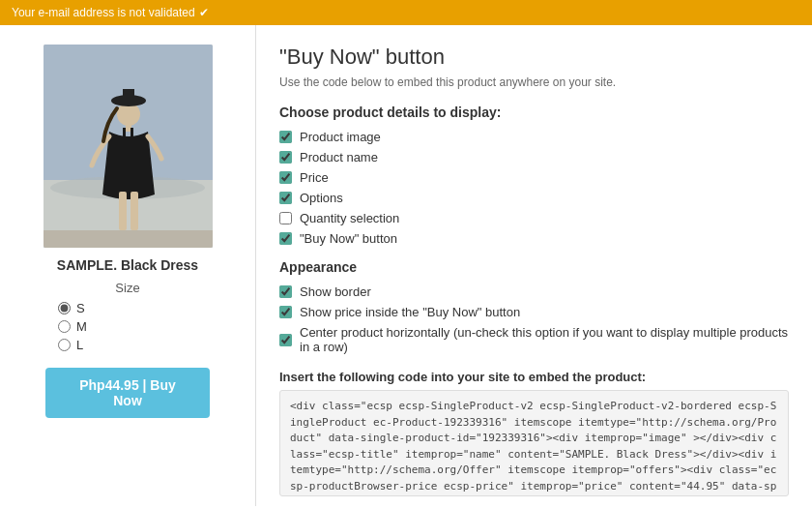 This screenshot has height=508, width=812. What do you see at coordinates (340, 137) in the screenshot?
I see `checkbox-product-image-label: Product image` at bounding box center [340, 137].